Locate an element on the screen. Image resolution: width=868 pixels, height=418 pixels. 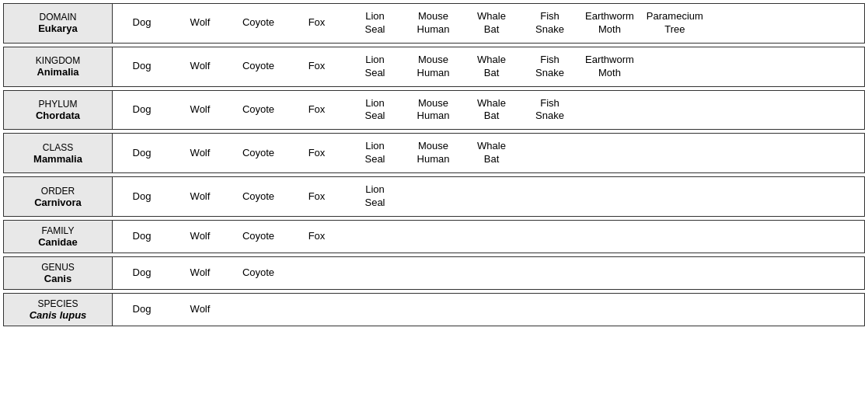
item-phylum-2: Coyote is located at coordinates (258, 110).